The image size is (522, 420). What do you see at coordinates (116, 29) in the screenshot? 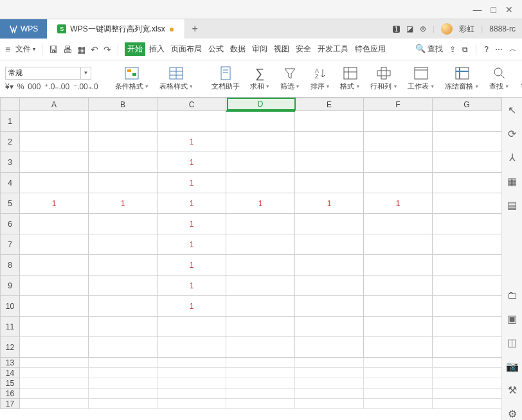
I see `document-tab: S WPS一键调整行高列宽.xlsx ●` at bounding box center [116, 29].